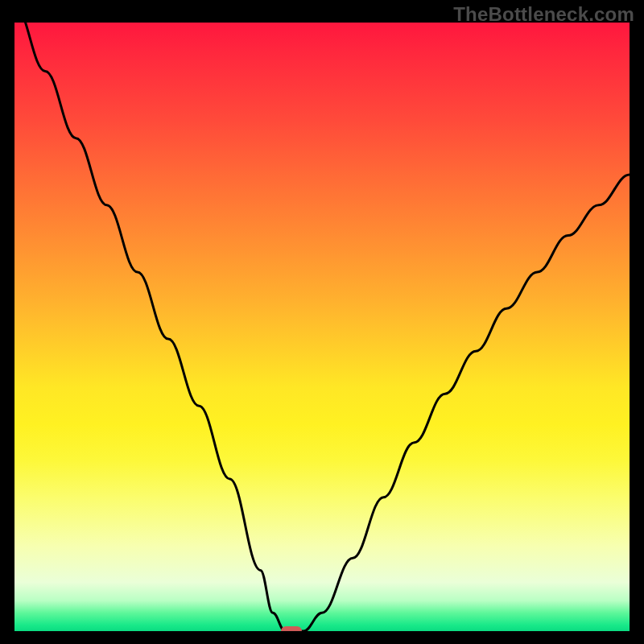  What do you see at coordinates (291, 629) in the screenshot?
I see `optimum-marker` at bounding box center [291, 629].